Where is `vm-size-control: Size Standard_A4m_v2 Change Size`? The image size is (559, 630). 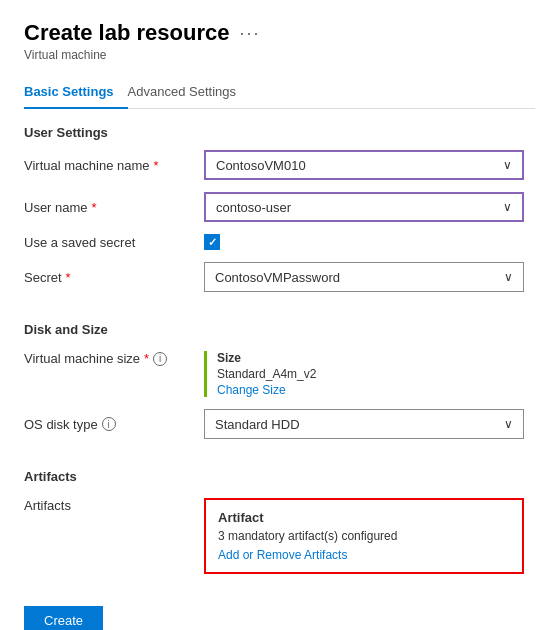
vm-size-control: Size Standard_A4m_v2 Change Size is located at coordinates (370, 374).